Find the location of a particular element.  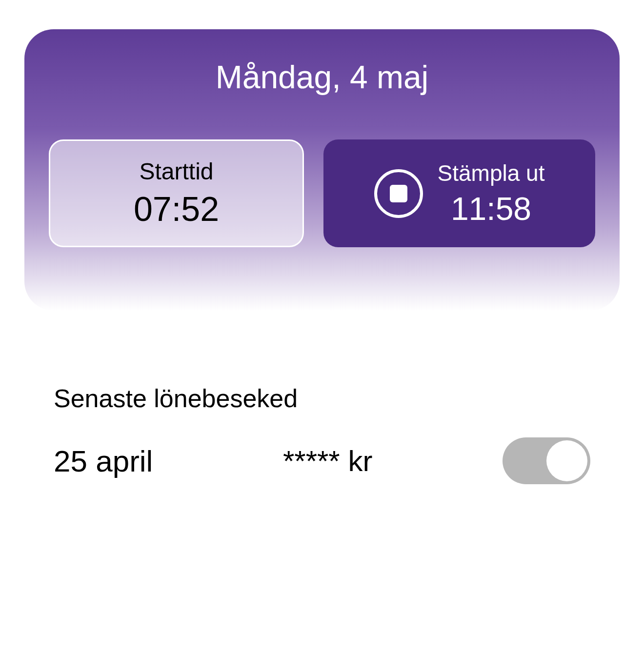

punch-out-text: Stämpla ut 11:58 is located at coordinates (491, 194).